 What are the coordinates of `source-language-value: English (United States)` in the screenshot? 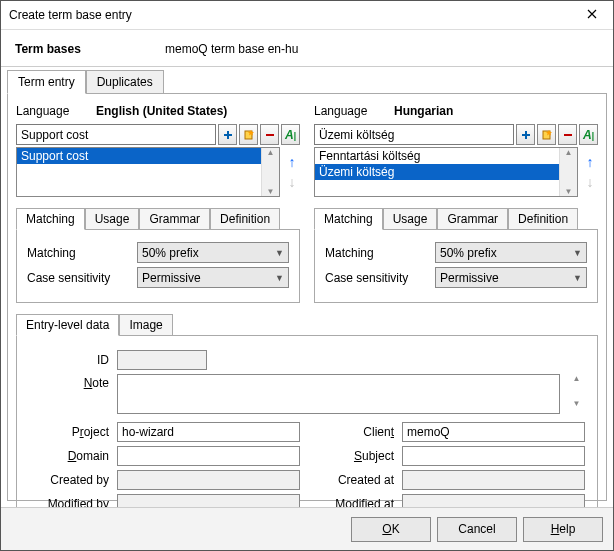 It's located at (162, 111).